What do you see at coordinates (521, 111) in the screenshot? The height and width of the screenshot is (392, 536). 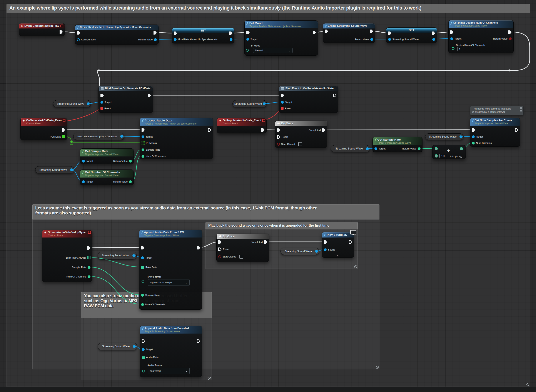 I see `comment-bubble-icon` at bounding box center [521, 111].